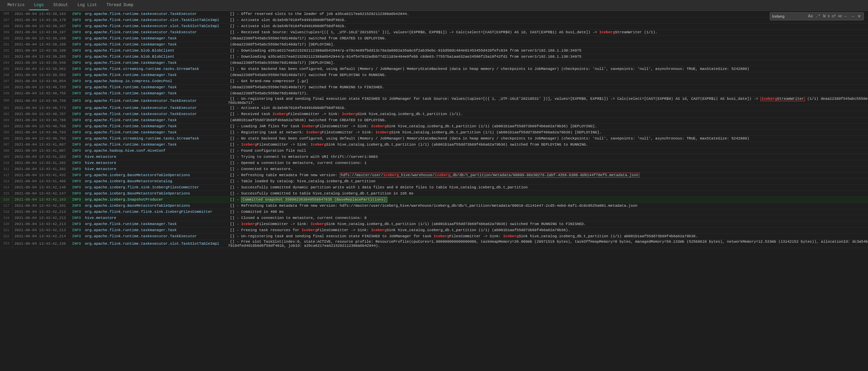  I want to click on table-row: 3222021-06-04 13:43:42,214INFOorg.apache…, so click(434, 236).